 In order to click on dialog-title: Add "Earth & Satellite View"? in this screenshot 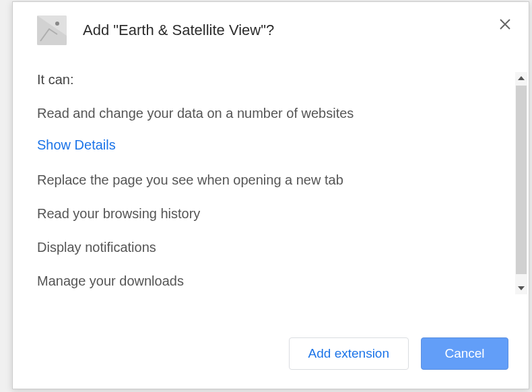, I will do `click(178, 30)`.